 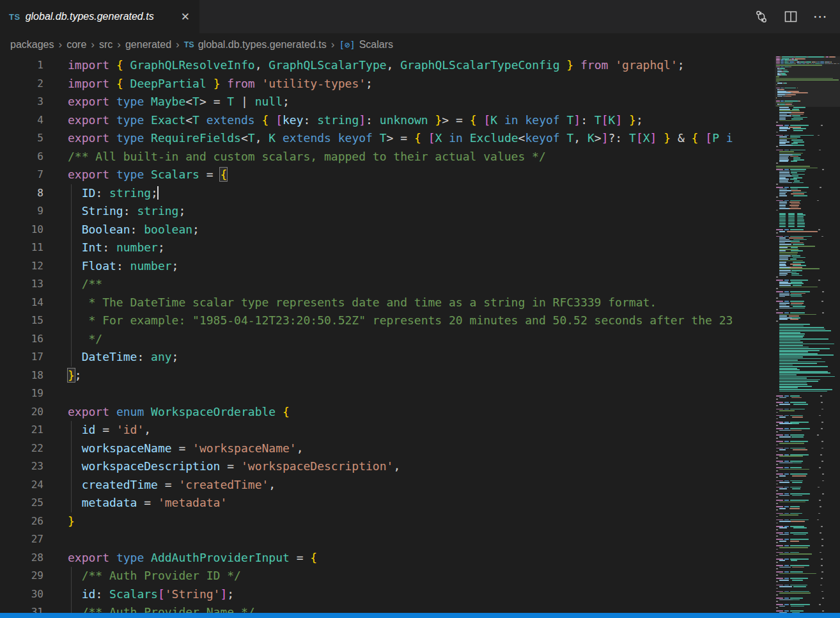 I want to click on code-line-content: /**, so click(x=85, y=284).